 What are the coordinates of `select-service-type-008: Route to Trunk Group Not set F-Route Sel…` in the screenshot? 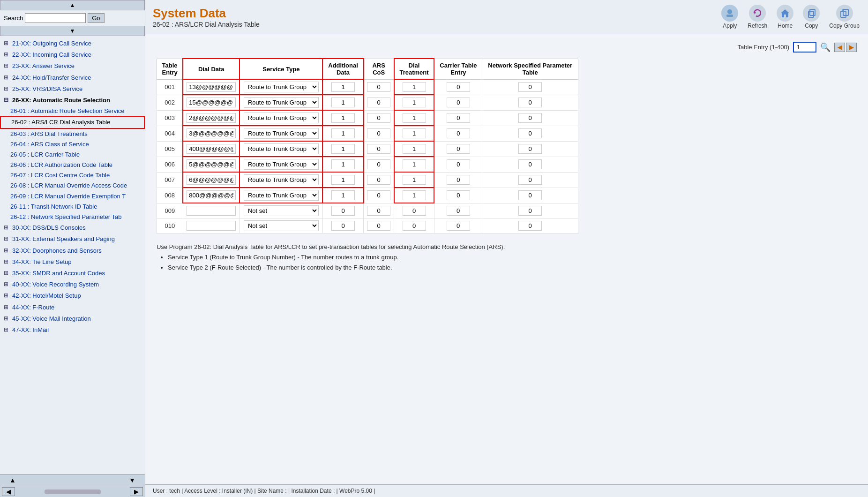 It's located at (281, 195).